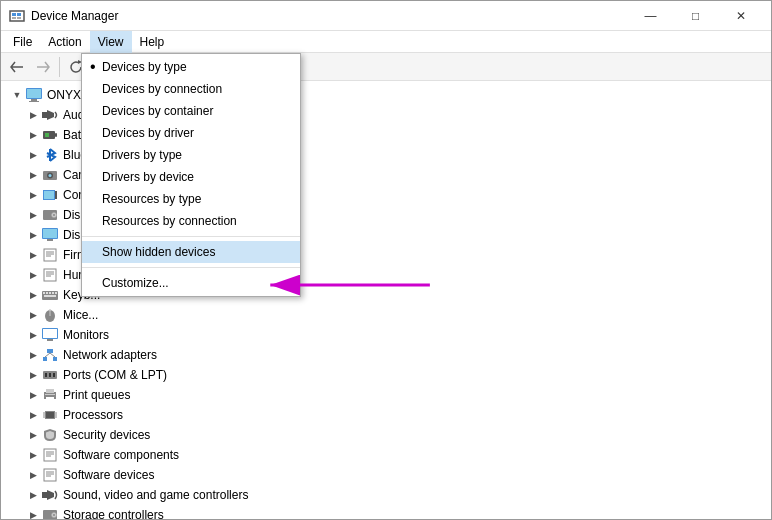 The image size is (772, 520). I want to click on mice-expand-icon: ▶, so click(33, 315).